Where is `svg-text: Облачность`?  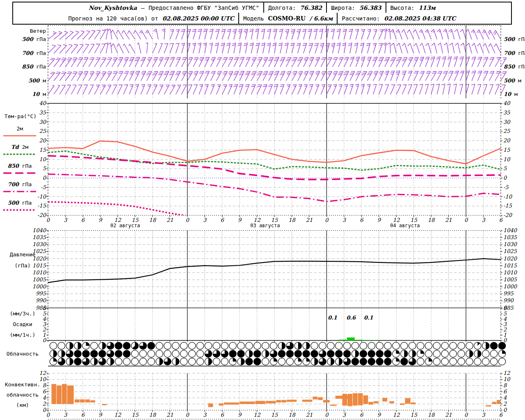
svg-text: Облачность is located at coordinates (23, 354).